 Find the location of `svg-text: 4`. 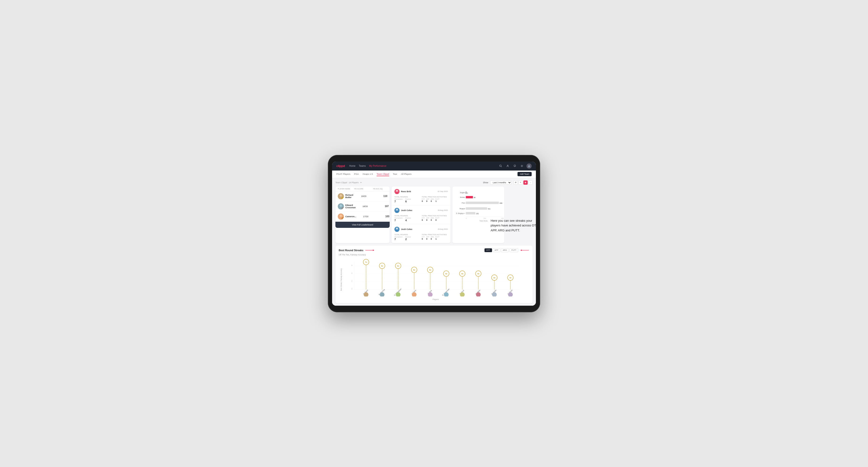

svg-text: 4 is located at coordinates (352, 273).